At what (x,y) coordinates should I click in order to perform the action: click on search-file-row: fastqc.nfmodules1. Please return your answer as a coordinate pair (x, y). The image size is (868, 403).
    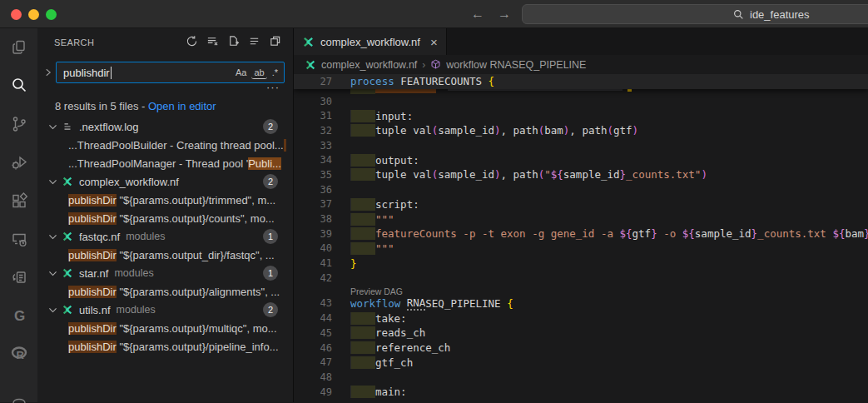
    Looking at the image, I should click on (165, 236).